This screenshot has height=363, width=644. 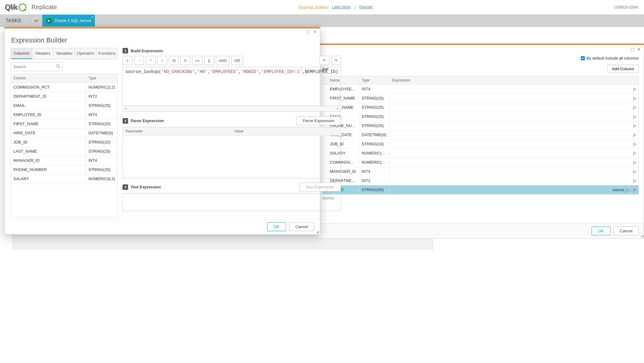 What do you see at coordinates (336, 7) in the screenshot?
I see `header-center: Express Edition Learn More | Register` at bounding box center [336, 7].